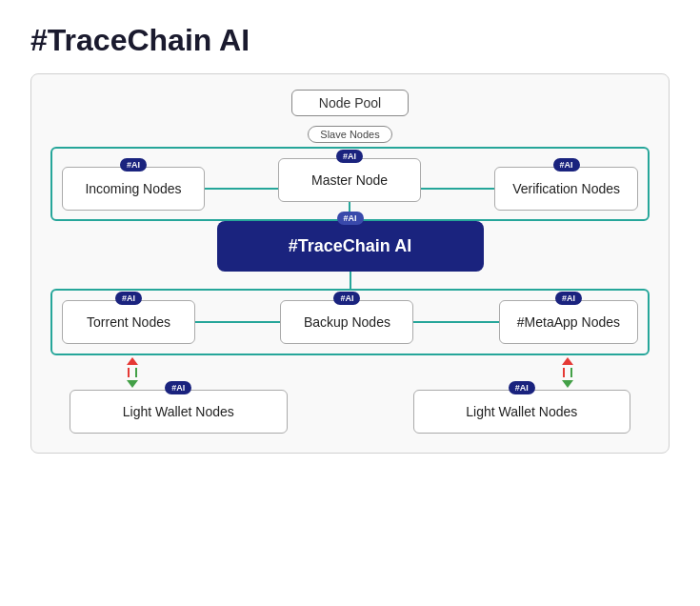 This screenshot has height=606, width=700. What do you see at coordinates (350, 103) in the screenshot?
I see `node-pool-box: Node Pool` at bounding box center [350, 103].